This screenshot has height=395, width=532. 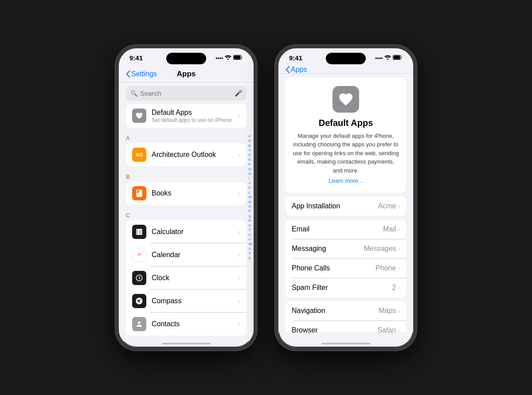 What do you see at coordinates (195, 232) in the screenshot?
I see `calculator-label: Calculator` at bounding box center [195, 232].